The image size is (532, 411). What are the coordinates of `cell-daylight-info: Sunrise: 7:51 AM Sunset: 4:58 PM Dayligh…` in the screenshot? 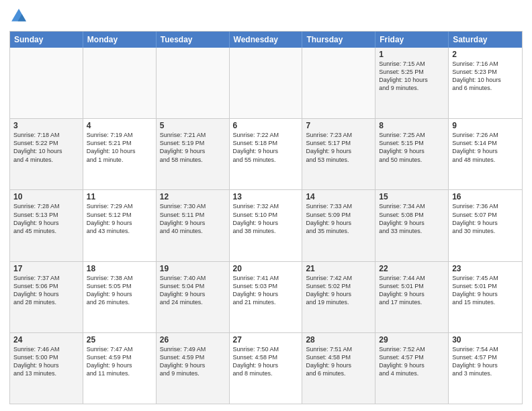 It's located at (339, 361).